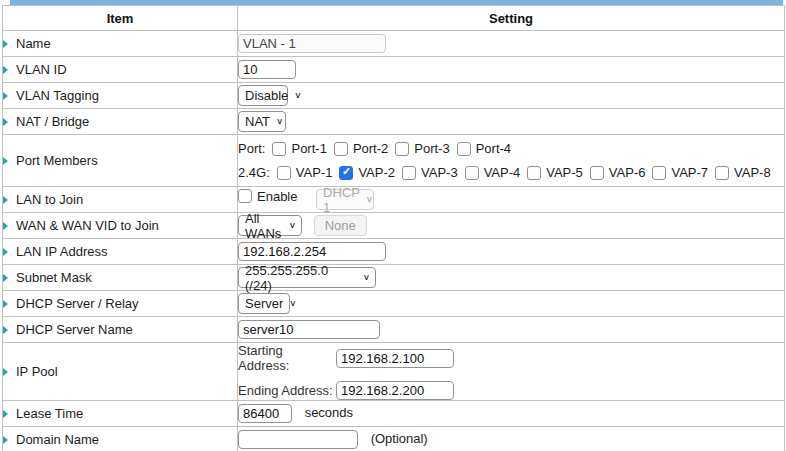  I want to click on checkbox-vap-2: VAP-2, so click(367, 172).